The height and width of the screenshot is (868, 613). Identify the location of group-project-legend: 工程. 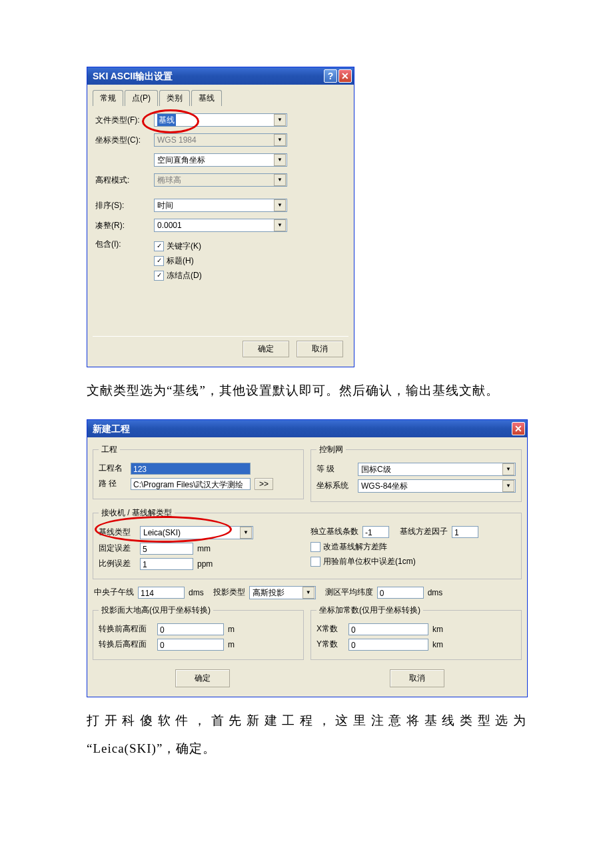
(109, 449).